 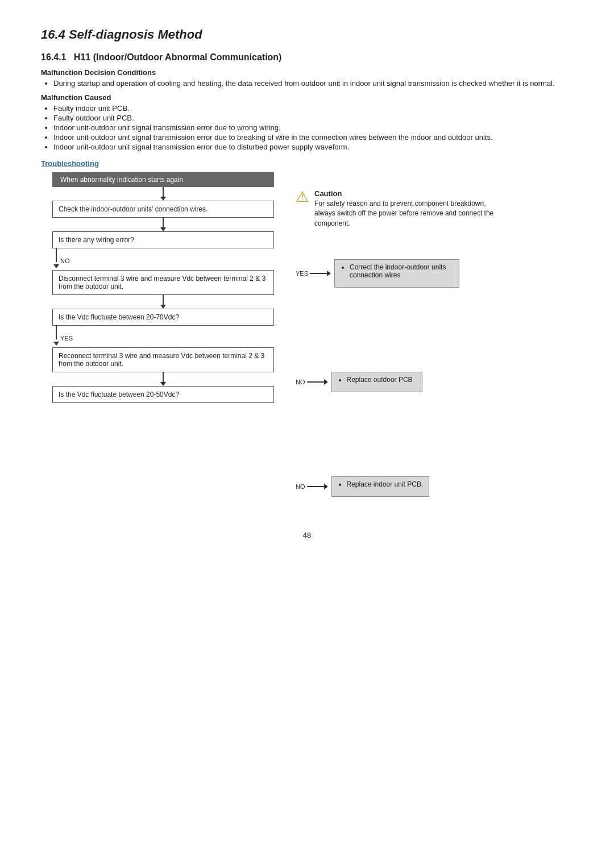 I want to click on start-step: When abnormality indication starts again, so click(x=163, y=180).